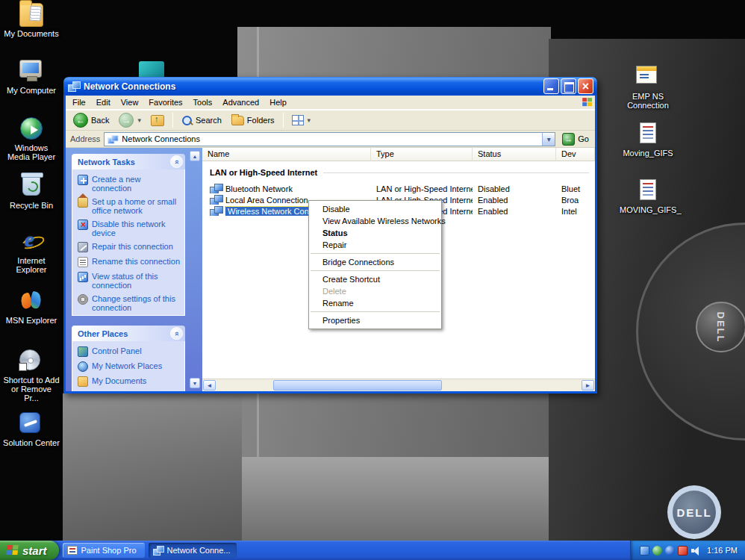  What do you see at coordinates (569, 87) in the screenshot?
I see `maximize-button` at bounding box center [569, 87].